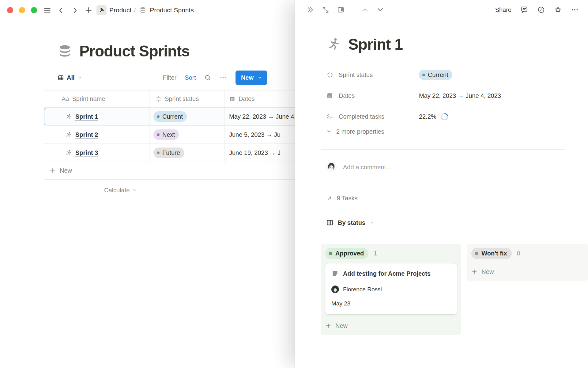  What do you see at coordinates (341, 10) in the screenshot?
I see `side-peek-mode-icon` at bounding box center [341, 10].